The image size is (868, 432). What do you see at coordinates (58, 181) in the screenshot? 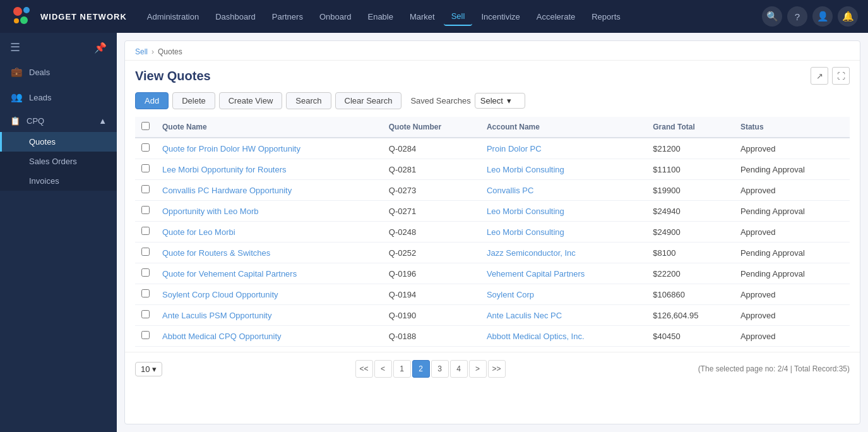
I see `sidebar-sub-item-invoices: Invoices` at bounding box center [58, 181].